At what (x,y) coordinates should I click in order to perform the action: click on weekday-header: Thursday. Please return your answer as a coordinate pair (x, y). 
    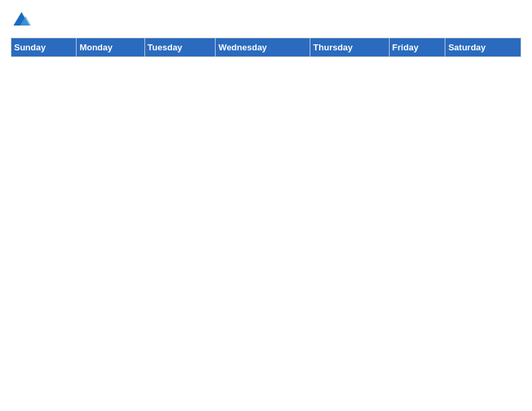
    Looking at the image, I should click on (350, 48).